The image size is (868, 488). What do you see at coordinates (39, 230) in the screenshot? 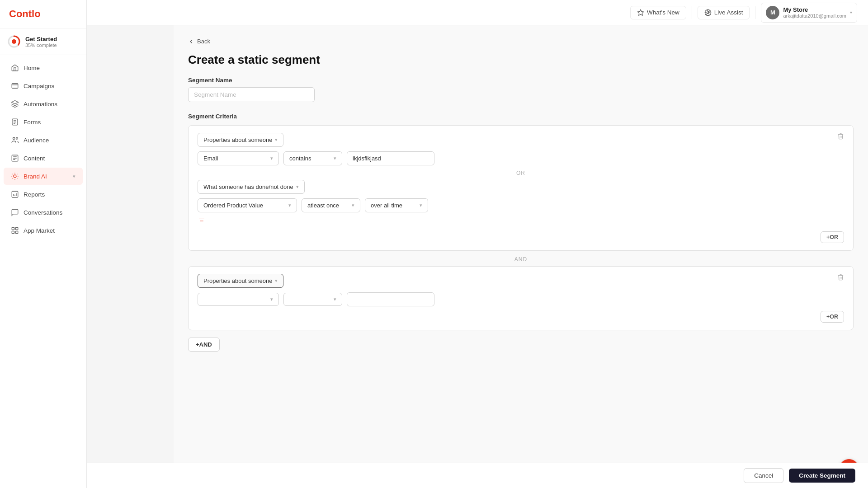
I see `sidebar-item-app-market-label: App Market` at bounding box center [39, 230].